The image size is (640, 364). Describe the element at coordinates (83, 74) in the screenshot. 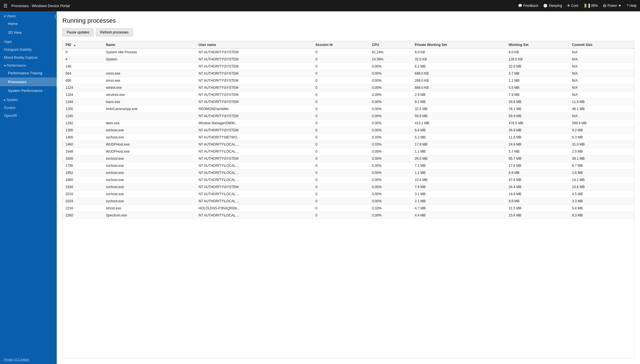

I see `pid-cell: 564` at that location.